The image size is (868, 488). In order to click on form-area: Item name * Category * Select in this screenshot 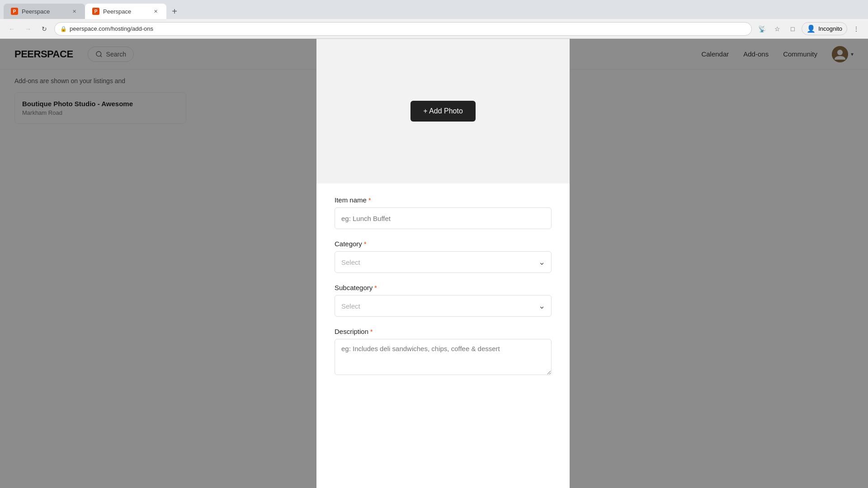, I will do `click(443, 280)`.